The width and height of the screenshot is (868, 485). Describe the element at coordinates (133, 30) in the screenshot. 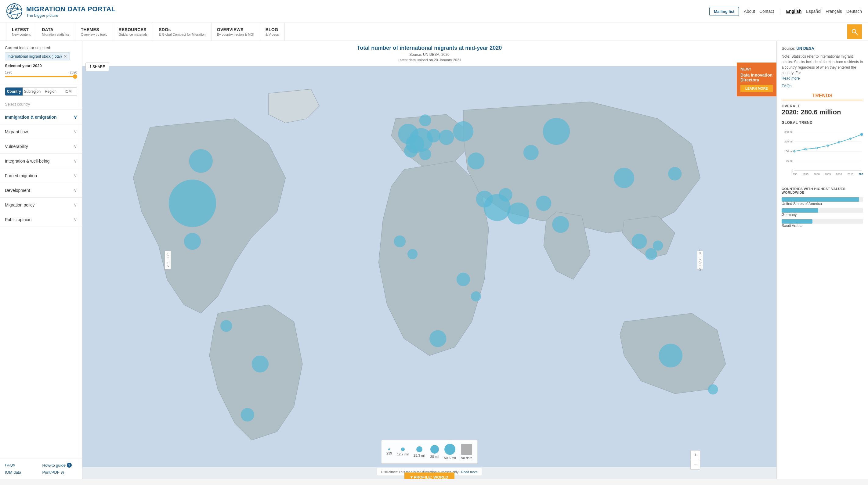

I see `nav-resources-title: RESOURCES` at that location.